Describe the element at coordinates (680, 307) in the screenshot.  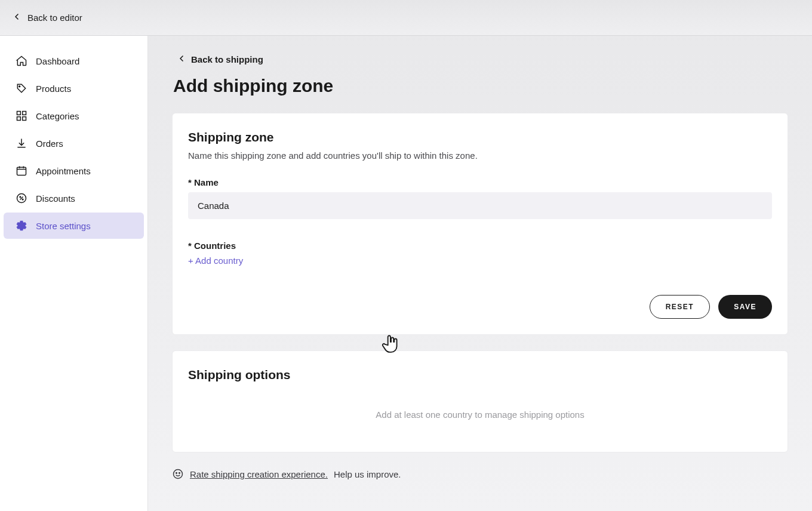
I see `reset-button: RESET` at that location.